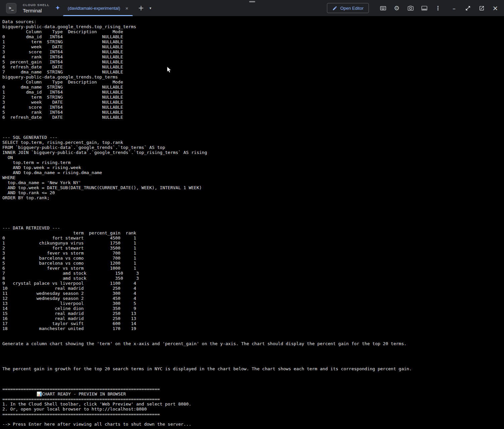 Image resolution: width=504 pixels, height=429 pixels. I want to click on keyboard-shortcuts-button, so click(383, 8).